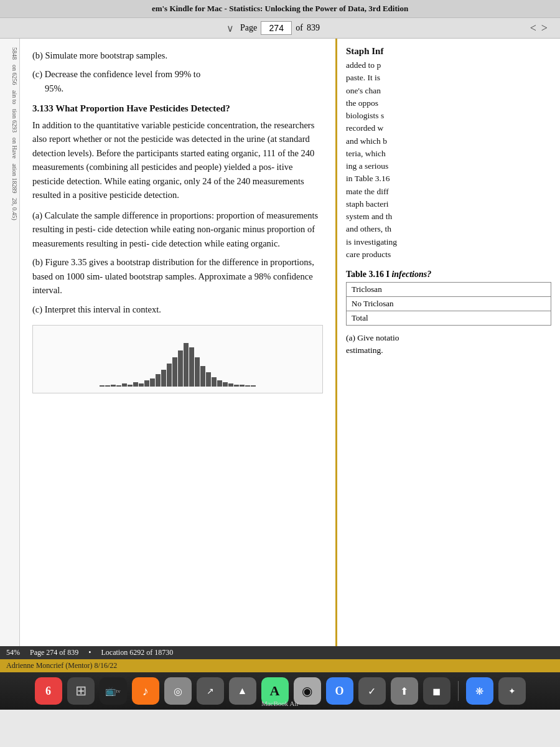 The width and height of the screenshot is (560, 747). Describe the element at coordinates (49, 691) in the screenshot. I see `dock-item-6: 6` at that location.